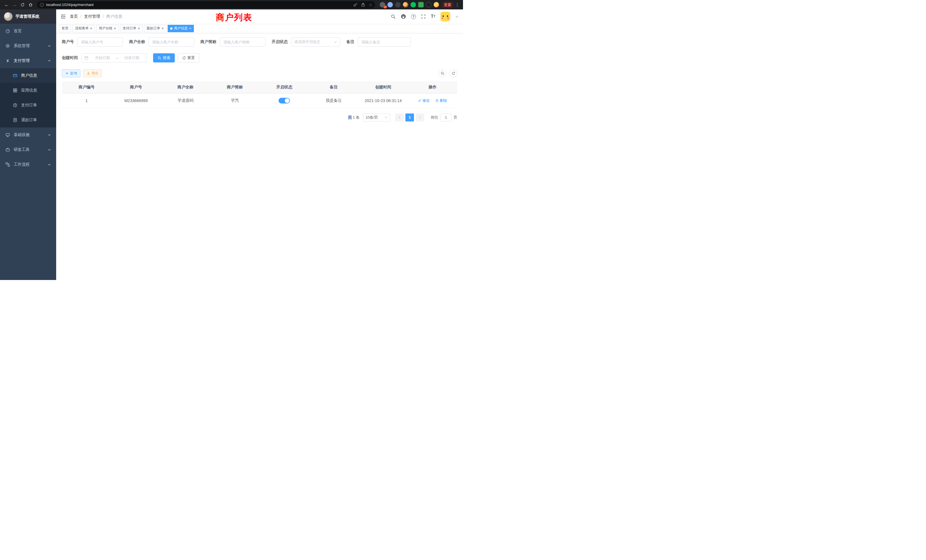  What do you see at coordinates (92, 17) in the screenshot?
I see `breadcrumb-section: 支付管理` at bounding box center [92, 17].